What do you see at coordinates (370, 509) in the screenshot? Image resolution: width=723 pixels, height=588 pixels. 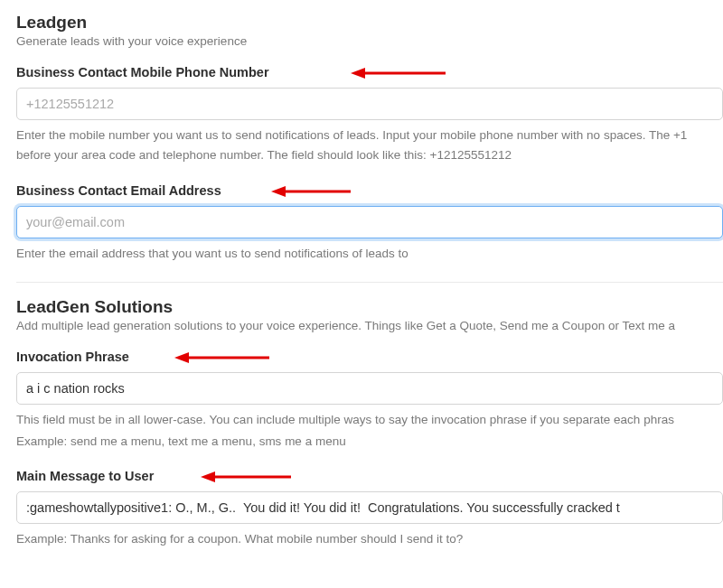 I see `mainmsg-field-block: Main Message to User Example: Thanks for…` at bounding box center [370, 509].